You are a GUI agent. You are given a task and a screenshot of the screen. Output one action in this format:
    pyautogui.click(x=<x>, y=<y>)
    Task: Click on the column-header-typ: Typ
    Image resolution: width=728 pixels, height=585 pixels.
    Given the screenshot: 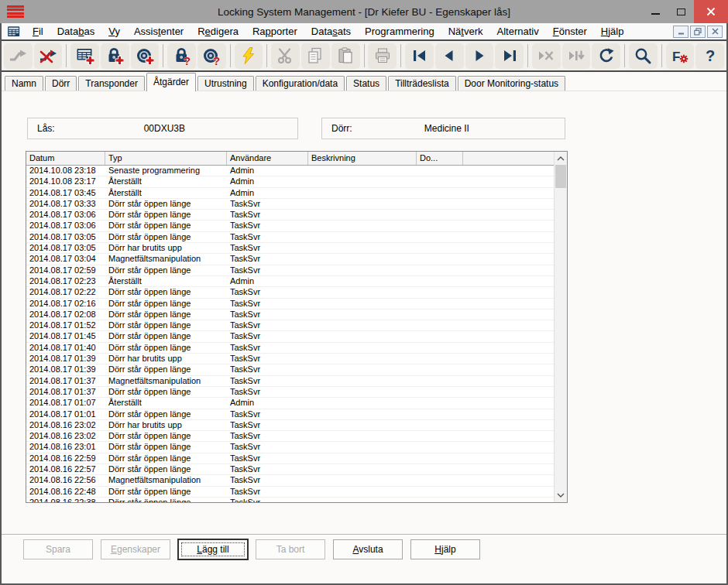 What is the action you would take?
    pyautogui.click(x=166, y=158)
    